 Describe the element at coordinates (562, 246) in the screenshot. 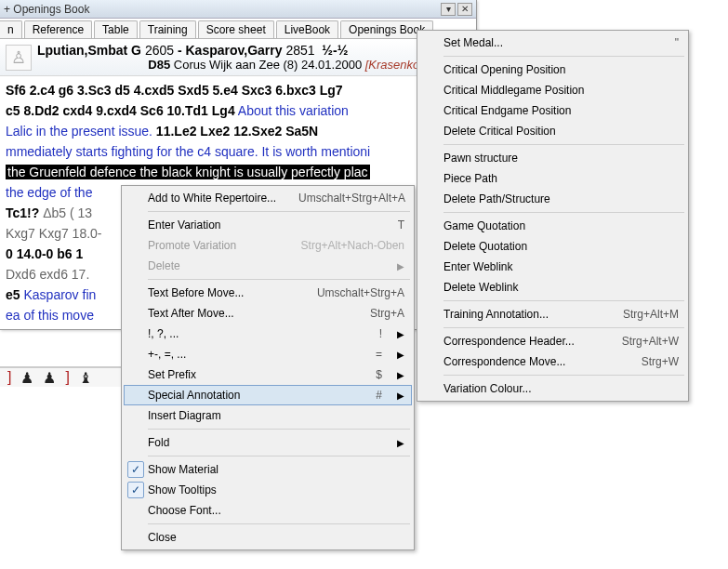

I see `menu-item-label: Delete Quotation` at that location.